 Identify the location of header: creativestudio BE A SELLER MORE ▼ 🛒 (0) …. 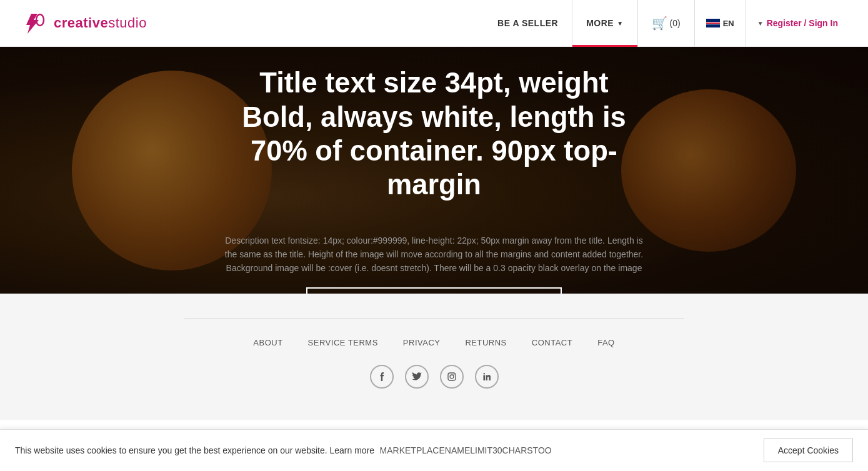
(434, 24).